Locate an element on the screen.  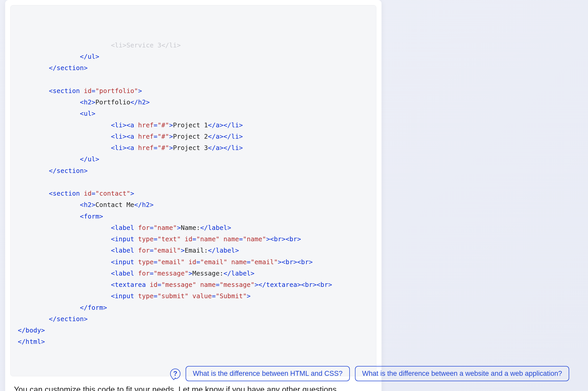
code-line: <section id="portfolio"> is located at coordinates (80, 91).